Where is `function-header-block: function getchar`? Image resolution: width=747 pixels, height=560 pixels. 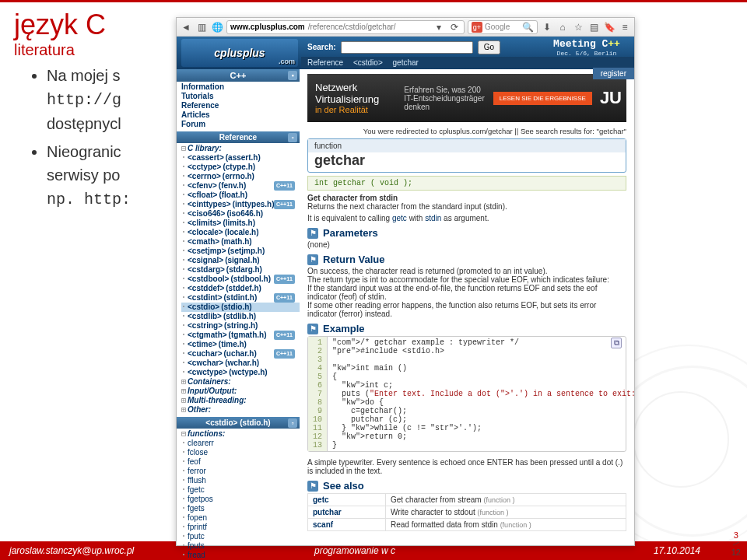
function-header-block: function getchar is located at coordinates (467, 156).